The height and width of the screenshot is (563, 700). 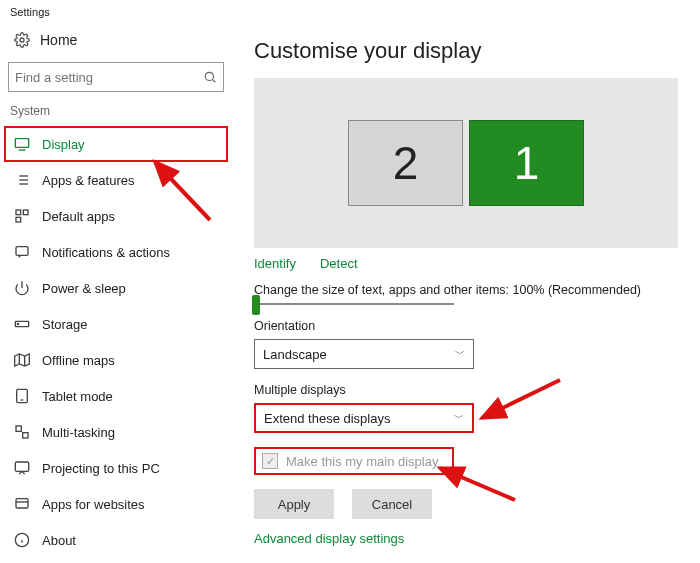 What do you see at coordinates (275, 264) in the screenshot?
I see `identify-link: Identify` at bounding box center [275, 264].